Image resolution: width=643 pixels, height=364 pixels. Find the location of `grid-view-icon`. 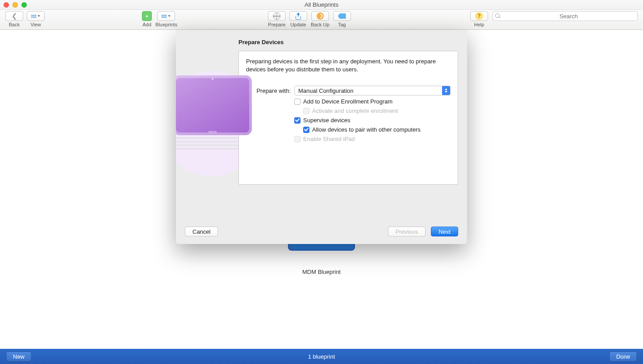

grid-view-icon is located at coordinates (36, 16).